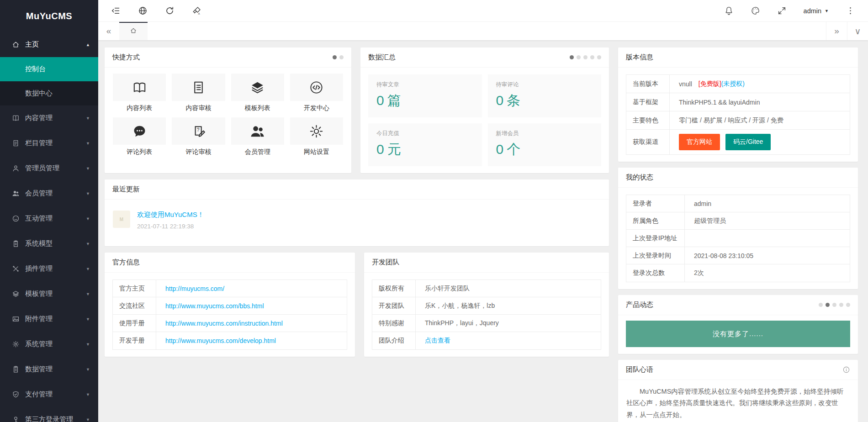  What do you see at coordinates (49, 244) in the screenshot?
I see `sidebar-item-system-model: 系统模型 ▼` at bounding box center [49, 244].